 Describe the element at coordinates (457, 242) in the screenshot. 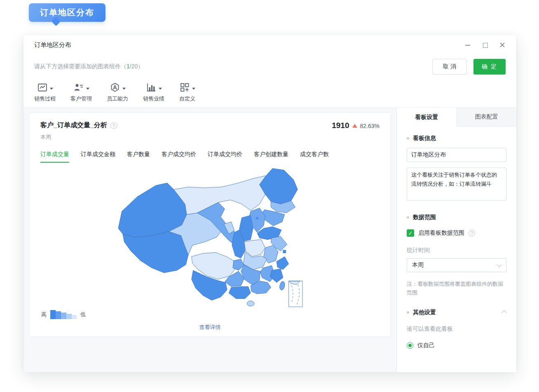

I see `board-settings-panel: 看板信息 这个看板关注于销售订单各个状态的流转情况分析，如：订单流转漏斗 数据范…` at that location.